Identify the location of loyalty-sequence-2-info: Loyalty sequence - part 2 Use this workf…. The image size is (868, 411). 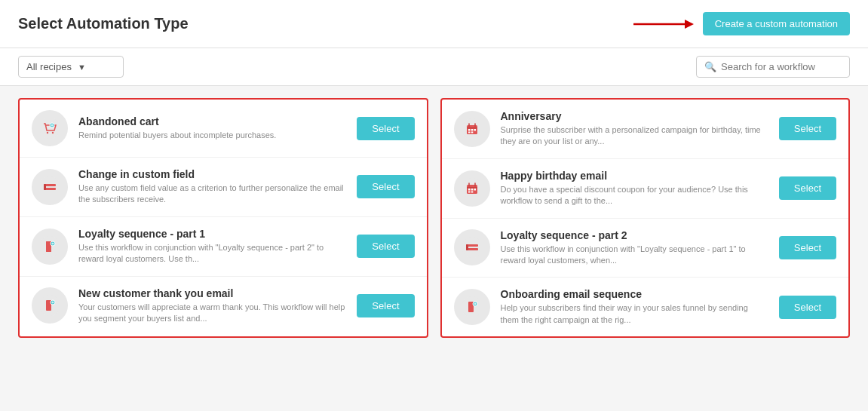
(635, 248).